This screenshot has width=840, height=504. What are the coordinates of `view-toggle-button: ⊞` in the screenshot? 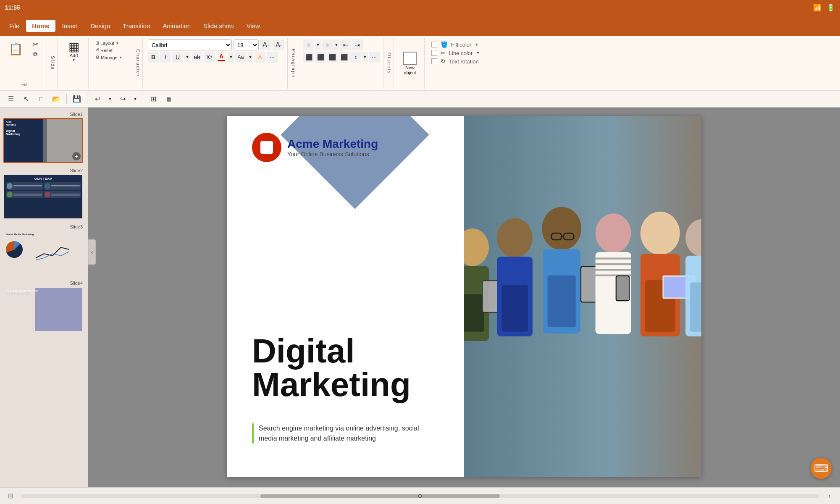 It's located at (153, 99).